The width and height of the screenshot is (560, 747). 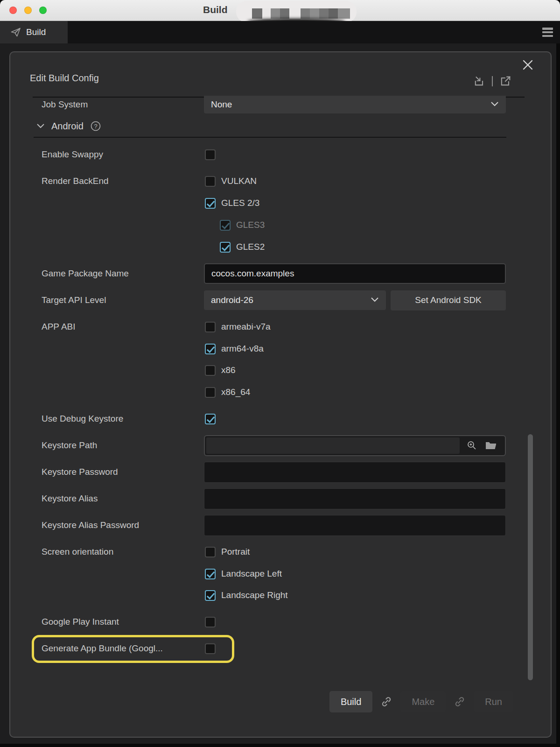 What do you see at coordinates (210, 419) in the screenshot?
I see `use-debug-keystore-checkbox` at bounding box center [210, 419].